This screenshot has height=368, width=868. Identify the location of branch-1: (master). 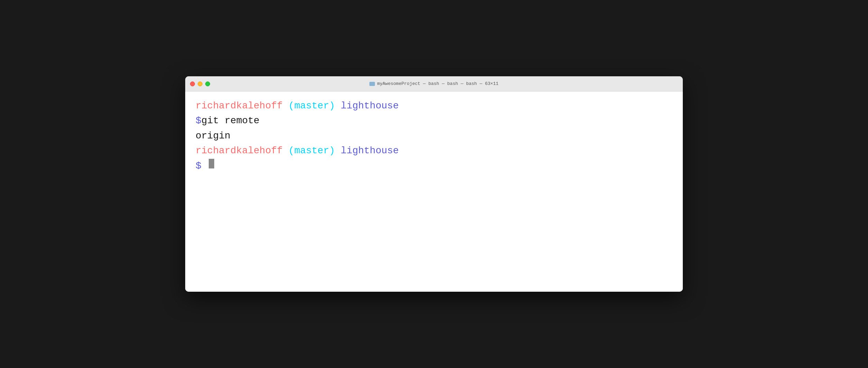
(312, 106).